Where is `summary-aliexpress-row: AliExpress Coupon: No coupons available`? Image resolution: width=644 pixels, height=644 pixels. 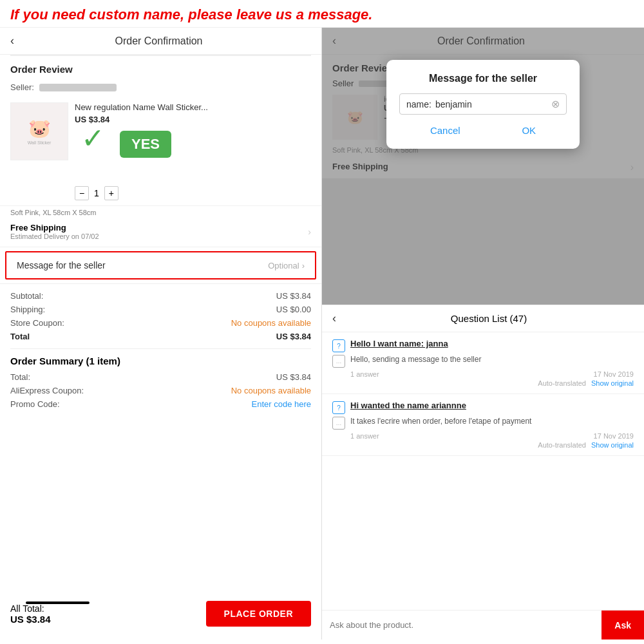
summary-aliexpress-row: AliExpress Coupon: No coupons available is located at coordinates (161, 390).